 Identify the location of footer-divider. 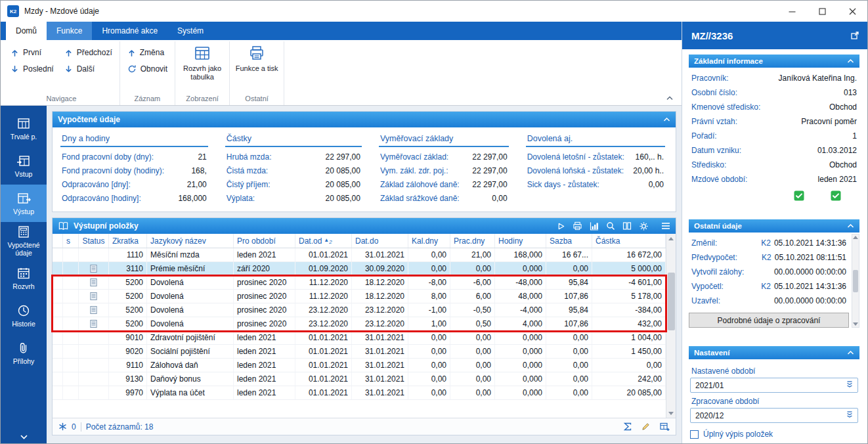
(81, 427).